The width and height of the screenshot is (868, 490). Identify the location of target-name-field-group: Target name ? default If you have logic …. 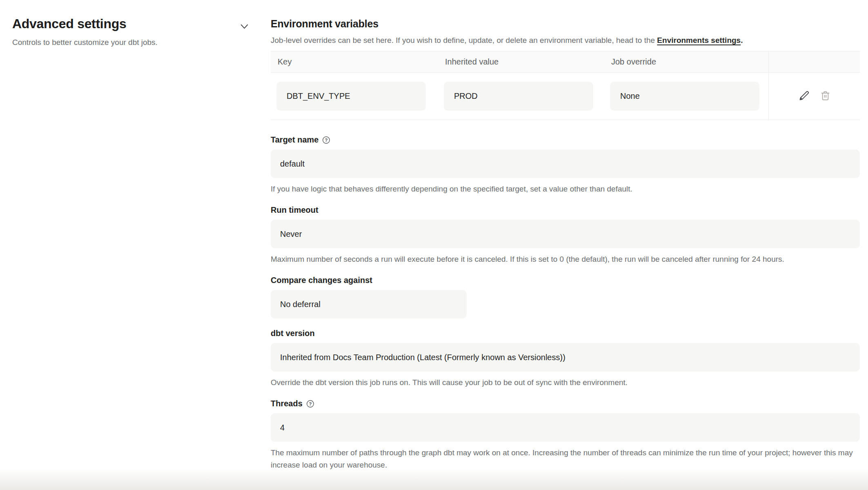
(565, 165).